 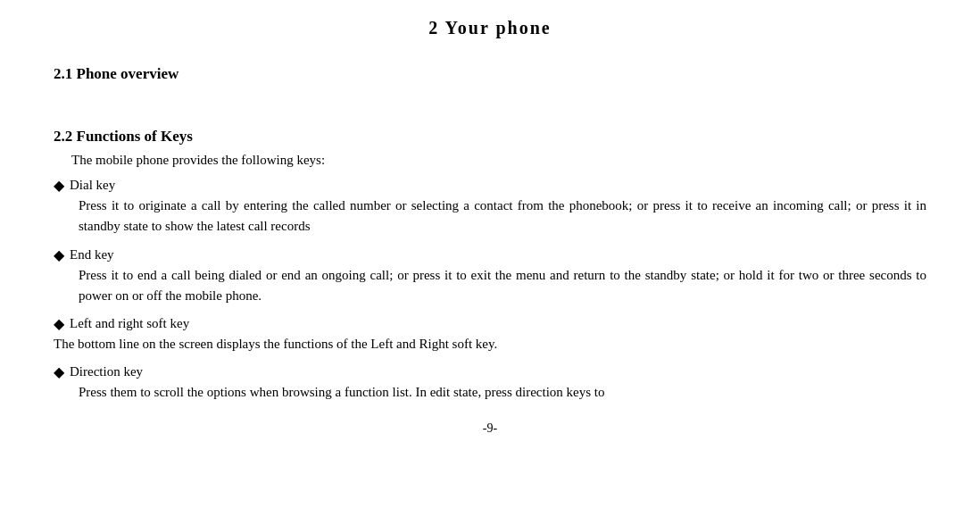 What do you see at coordinates (106, 371) in the screenshot?
I see `key-title-direction: Direction key` at bounding box center [106, 371].